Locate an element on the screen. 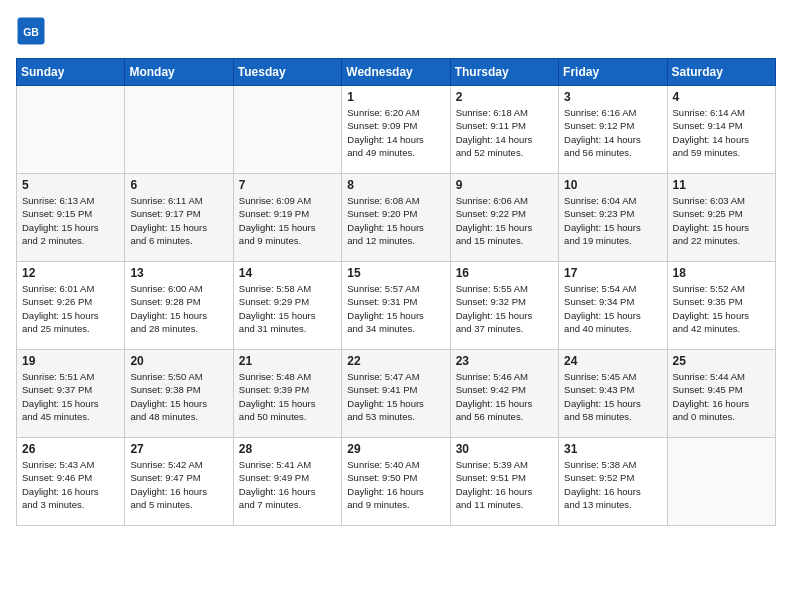 This screenshot has height=612, width=792. cell-content: Sunrise: 6:06 AM Sunset: 9:22 PM Dayligh… is located at coordinates (504, 220).